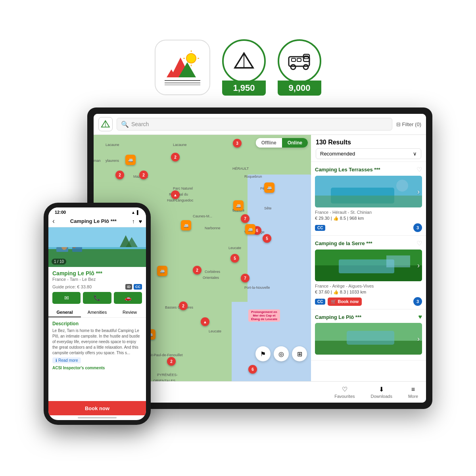 The width and height of the screenshot is (476, 476). Describe the element at coordinates (345, 301) in the screenshot. I see `book-now-button-2: 🛒 Book now` at that location.